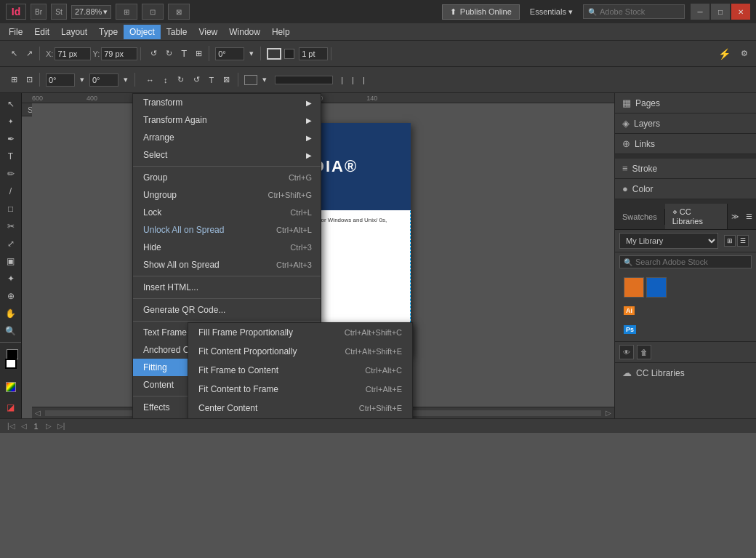  I want to click on menu-select: Select ▶, so click(227, 155).